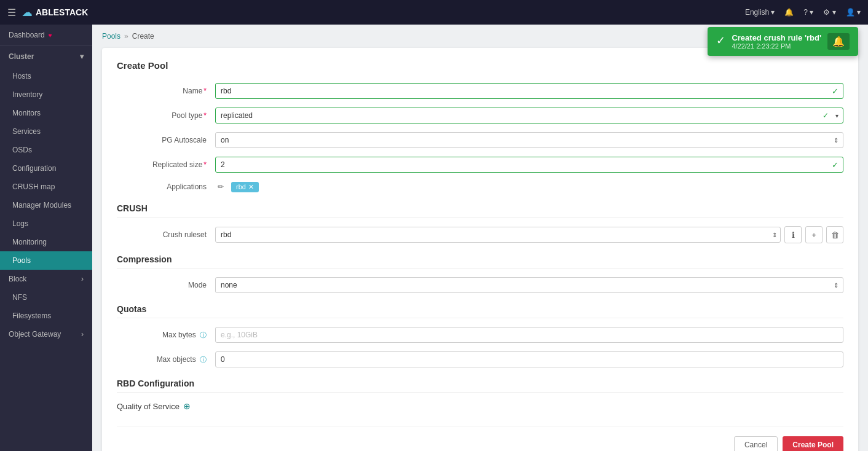 The image size is (868, 451). What do you see at coordinates (251, 187) in the screenshot?
I see `app-tag-close-button: ✕` at bounding box center [251, 187].